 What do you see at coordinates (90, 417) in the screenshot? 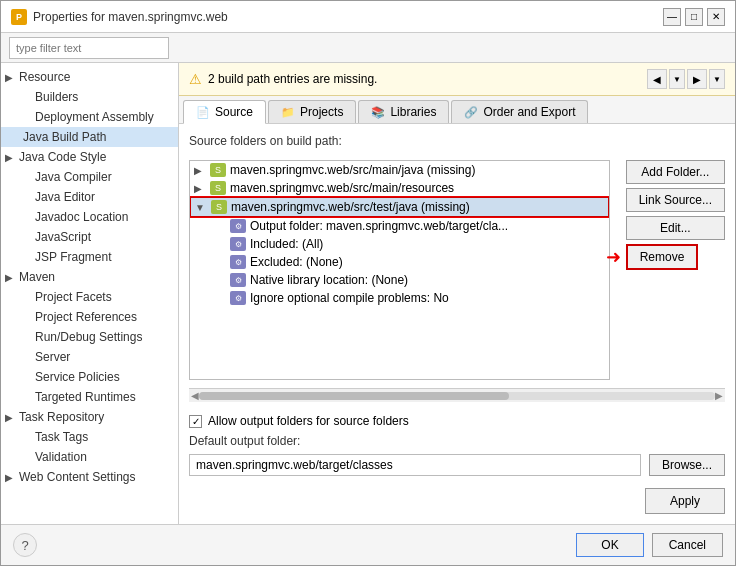
I see `sidebar-item-task-repository: ▶ Task Repository` at bounding box center [90, 417].